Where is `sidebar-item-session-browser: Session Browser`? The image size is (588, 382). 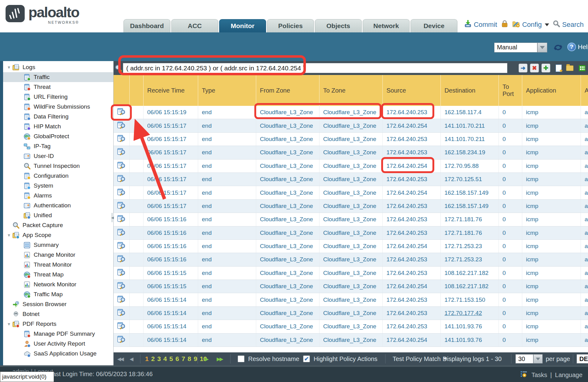
sidebar-item-session-browser: Session Browser is located at coordinates (58, 304).